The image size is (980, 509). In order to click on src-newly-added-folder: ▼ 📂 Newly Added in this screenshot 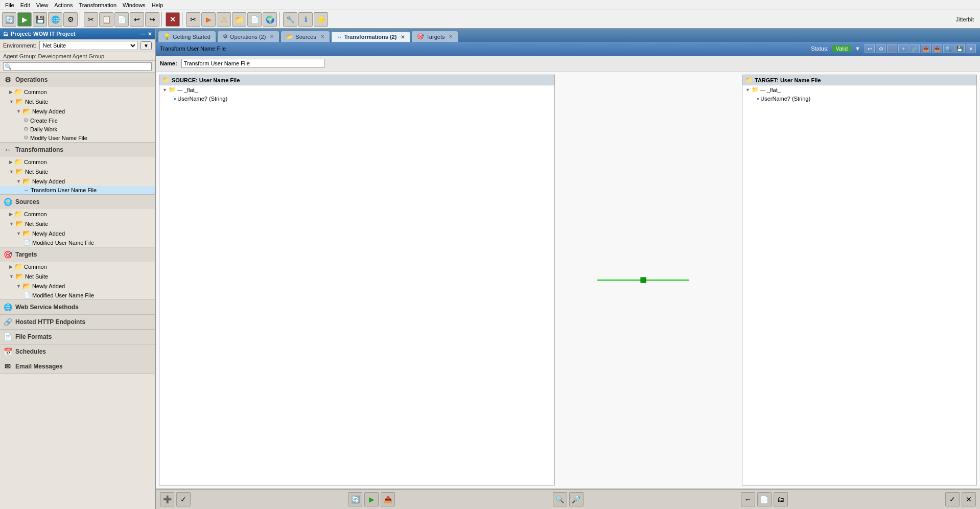, I will do `click(78, 233)`.